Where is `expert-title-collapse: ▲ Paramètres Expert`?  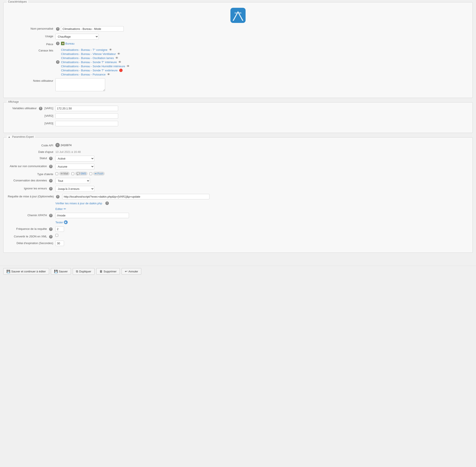
expert-title-collapse: ▲ Paramètres Expert is located at coordinates (21, 137).